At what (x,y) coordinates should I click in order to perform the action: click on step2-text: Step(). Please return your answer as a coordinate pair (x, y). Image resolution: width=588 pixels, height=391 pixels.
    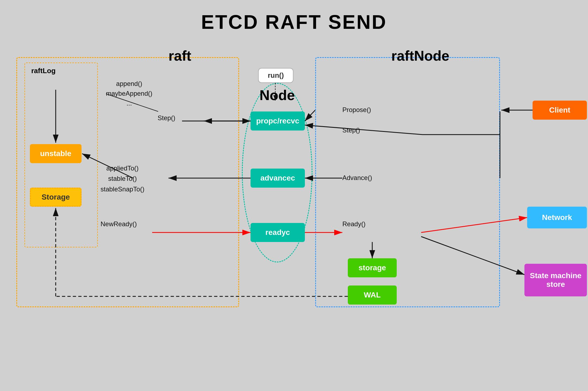
    Looking at the image, I should click on (351, 130).